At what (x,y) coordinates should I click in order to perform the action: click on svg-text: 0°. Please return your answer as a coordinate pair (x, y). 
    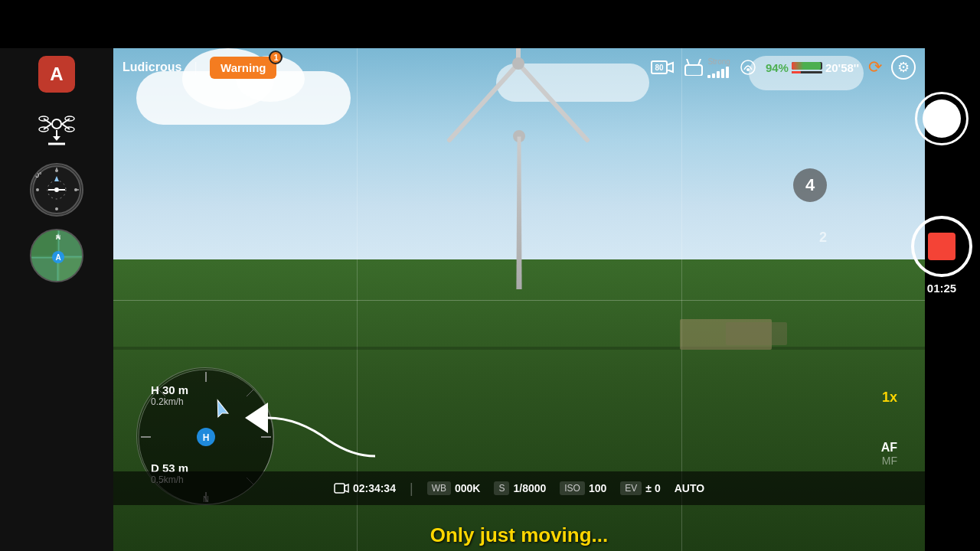
    Looking at the image, I should click on (38, 175).